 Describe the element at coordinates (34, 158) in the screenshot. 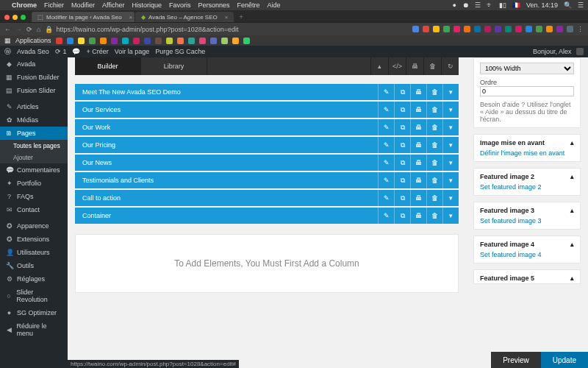

I see `sidebar-subitem: Ajouter` at that location.